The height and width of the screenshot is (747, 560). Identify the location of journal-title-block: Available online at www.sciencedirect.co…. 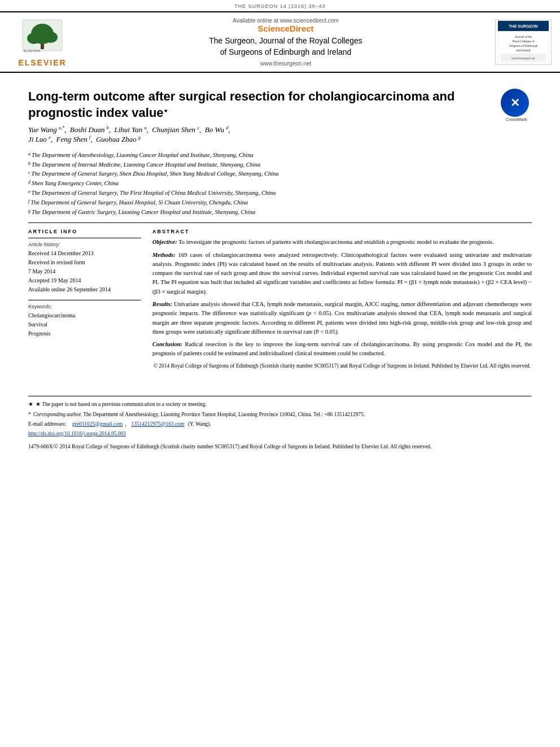
(286, 42).